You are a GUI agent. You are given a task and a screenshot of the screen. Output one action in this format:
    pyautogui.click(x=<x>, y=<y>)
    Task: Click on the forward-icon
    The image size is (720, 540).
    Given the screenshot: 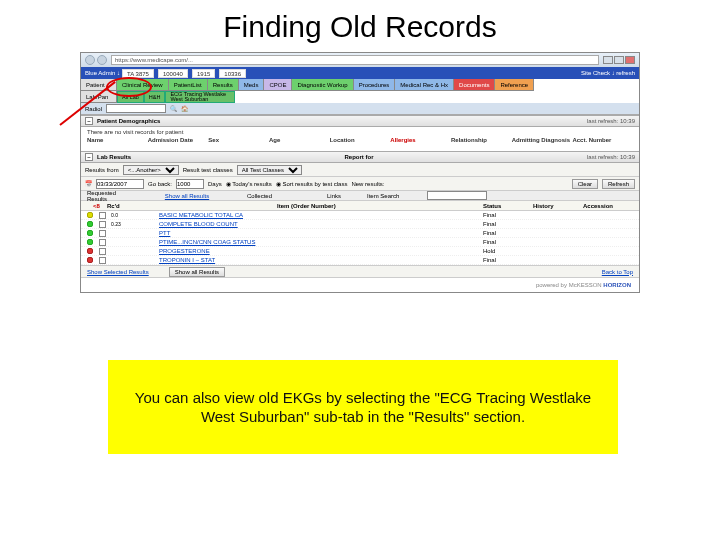 What is the action you would take?
    pyautogui.click(x=102, y=60)
    